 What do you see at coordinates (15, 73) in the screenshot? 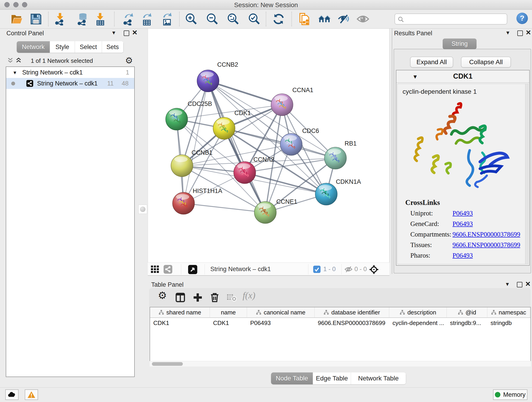
I see `collection-caret-icon: ▼` at bounding box center [15, 73].